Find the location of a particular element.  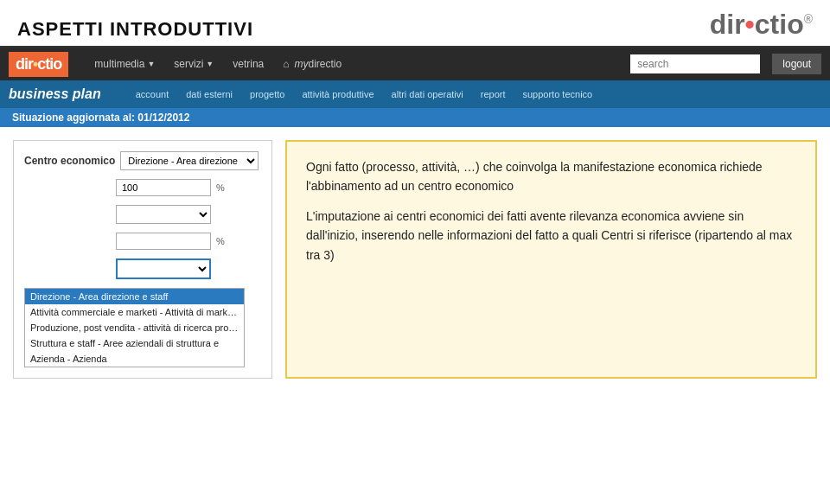

subnav-account: account is located at coordinates (152, 94).